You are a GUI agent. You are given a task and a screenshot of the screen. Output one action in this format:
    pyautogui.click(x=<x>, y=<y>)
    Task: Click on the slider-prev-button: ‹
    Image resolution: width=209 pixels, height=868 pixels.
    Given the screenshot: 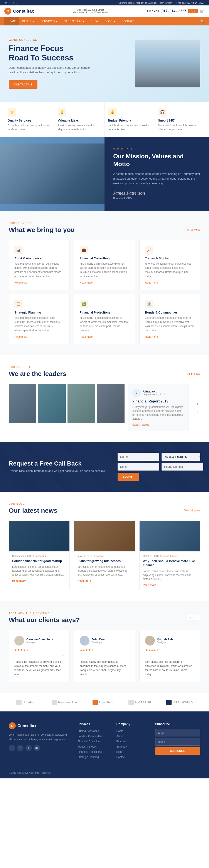 What is the action you would take?
    pyautogui.click(x=197, y=404)
    